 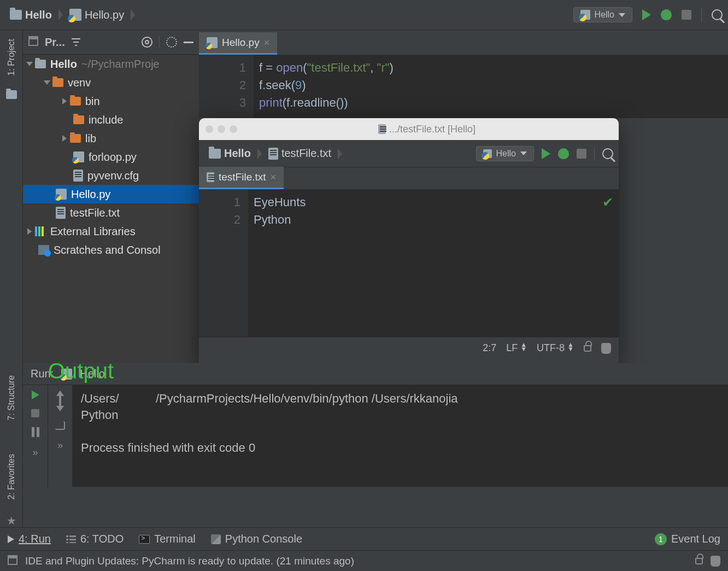 I want to click on gutter-favorites-tab: 2: Favorites, so click(x=11, y=477).